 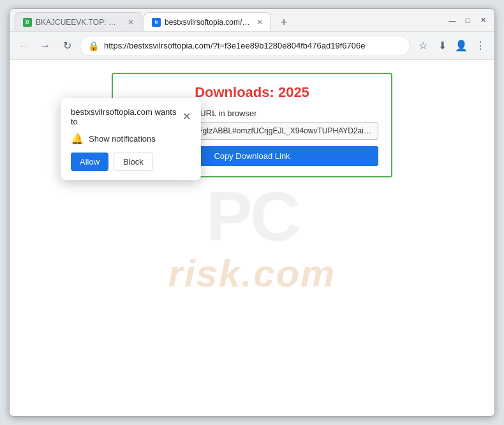 What do you see at coordinates (89, 162) in the screenshot?
I see `allow-button: Allow` at bounding box center [89, 162].